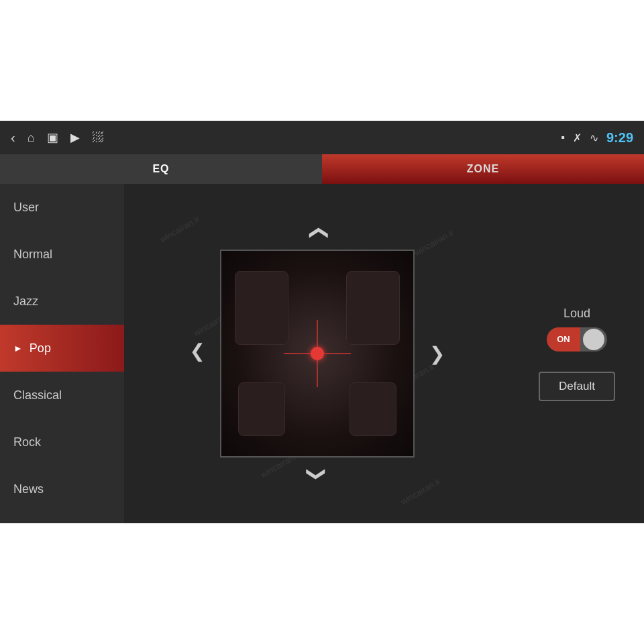 This screenshot has height=644, width=644. What do you see at coordinates (577, 386) in the screenshot?
I see `default-button: Default` at bounding box center [577, 386].